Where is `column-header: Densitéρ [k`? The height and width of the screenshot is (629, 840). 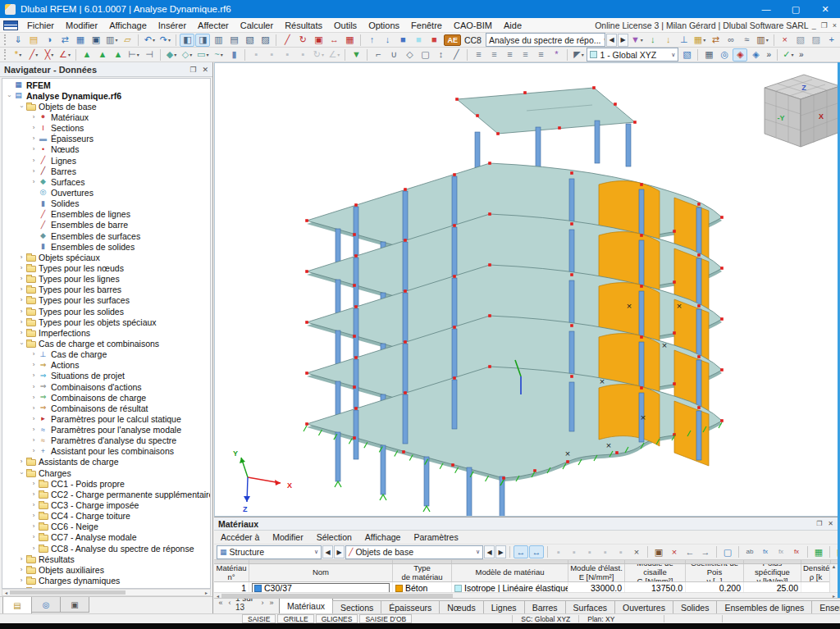 column-header: Densitéρ [k is located at coordinates (816, 572).